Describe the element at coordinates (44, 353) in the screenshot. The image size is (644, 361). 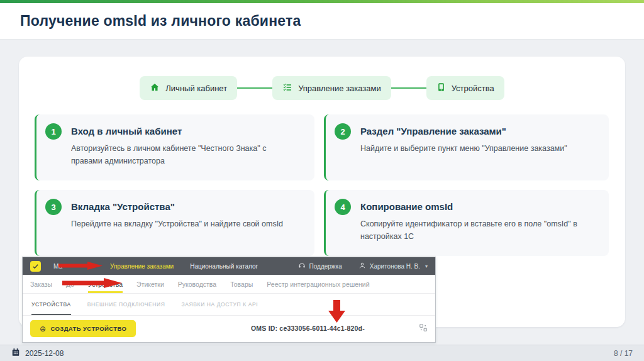
I see `footer-date: 2025-12-08` at that location.